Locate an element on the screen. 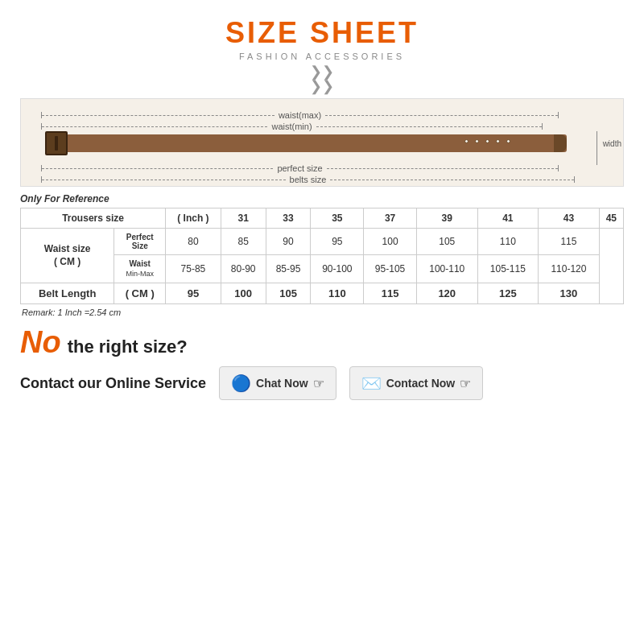 This screenshot has width=644, height=644. bl-120: 120 is located at coordinates (447, 294).